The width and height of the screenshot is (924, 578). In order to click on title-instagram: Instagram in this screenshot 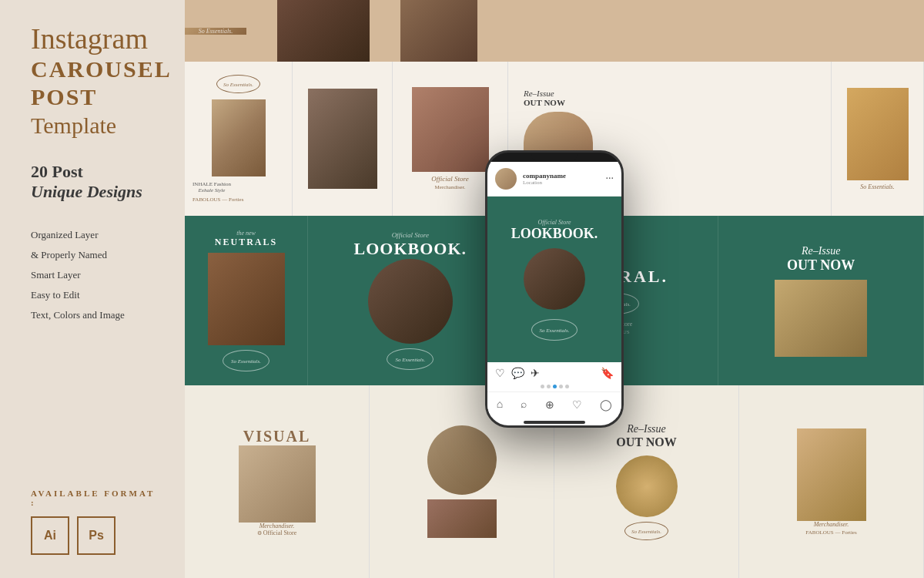, I will do `click(96, 39)`.